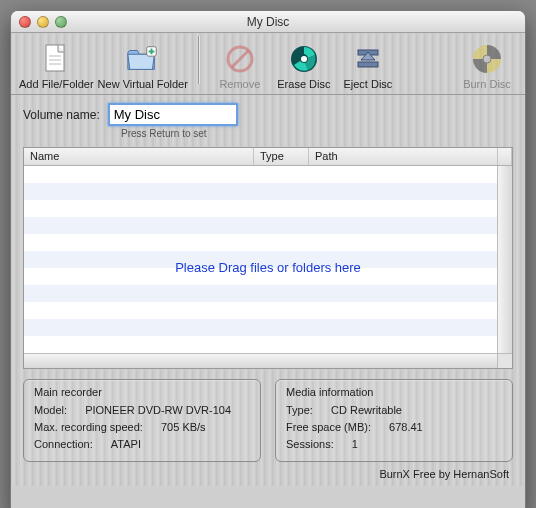 This screenshot has width=536, height=508. Describe the element at coordinates (56, 84) in the screenshot. I see `toolbar-label: Add File/Folder` at that location.